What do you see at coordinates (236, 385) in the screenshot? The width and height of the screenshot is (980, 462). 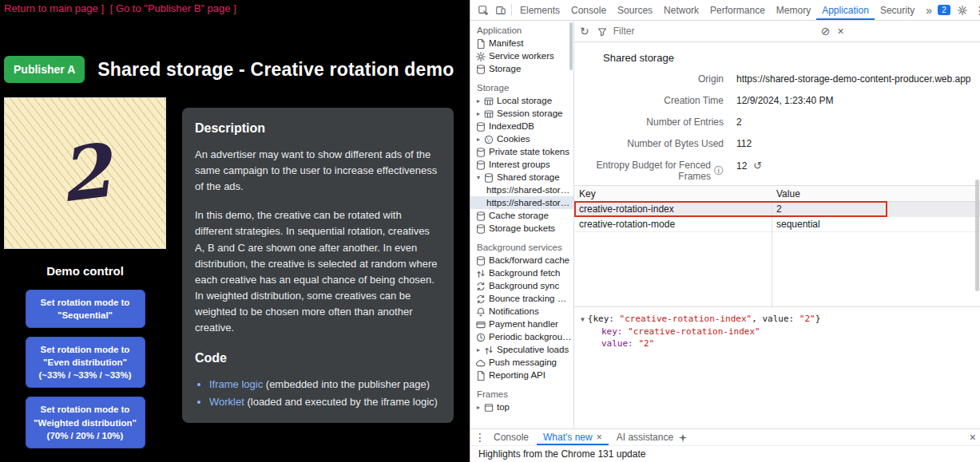 I see `iframe-logic-link: Iframe logic` at bounding box center [236, 385].